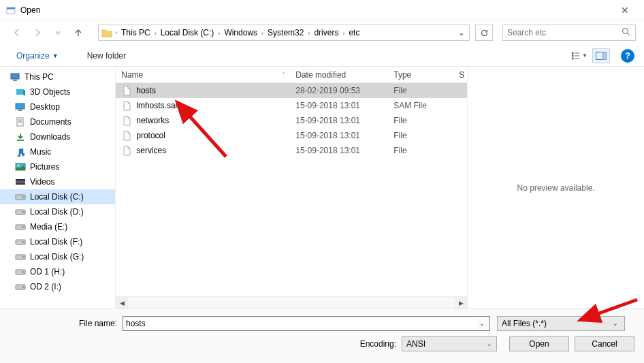 The image size is (644, 363). I want to click on folder-icon, so click(107, 33).